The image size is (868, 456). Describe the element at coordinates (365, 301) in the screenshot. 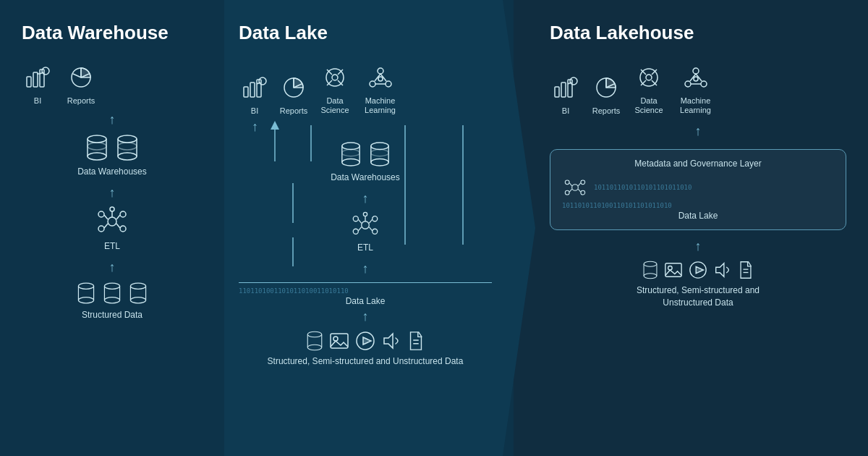

I see `lake-body-label: Data Lake` at that location.